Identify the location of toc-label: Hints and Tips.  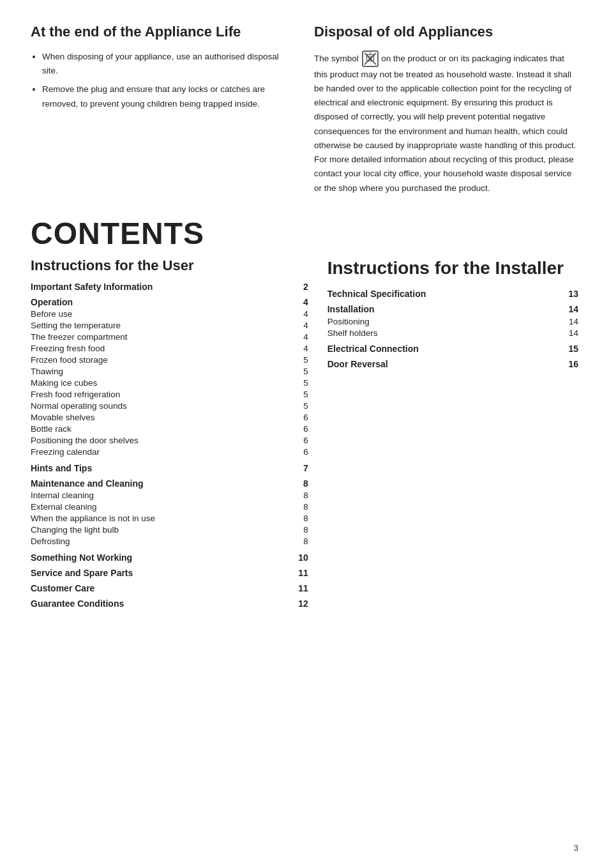
(162, 468).